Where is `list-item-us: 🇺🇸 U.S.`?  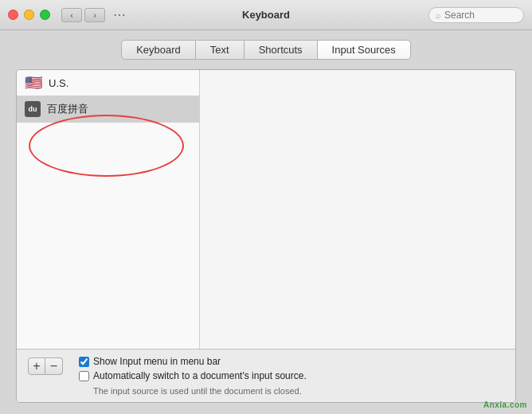
list-item-us: 🇺🇸 U.S. is located at coordinates (108, 83).